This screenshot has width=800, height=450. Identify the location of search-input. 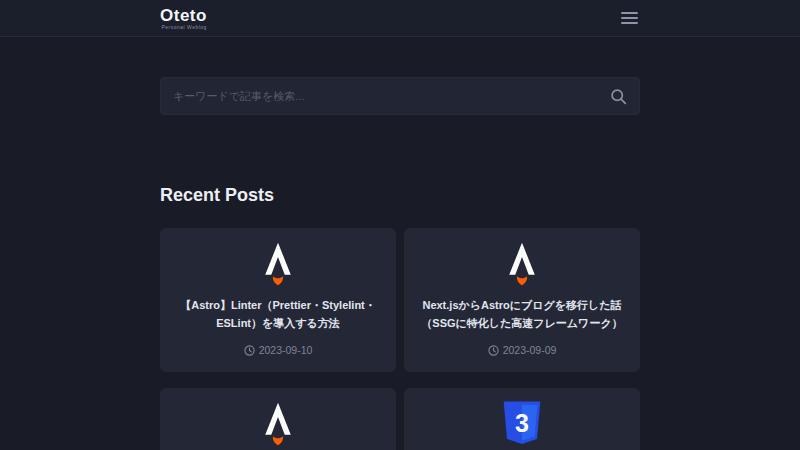
(392, 96).